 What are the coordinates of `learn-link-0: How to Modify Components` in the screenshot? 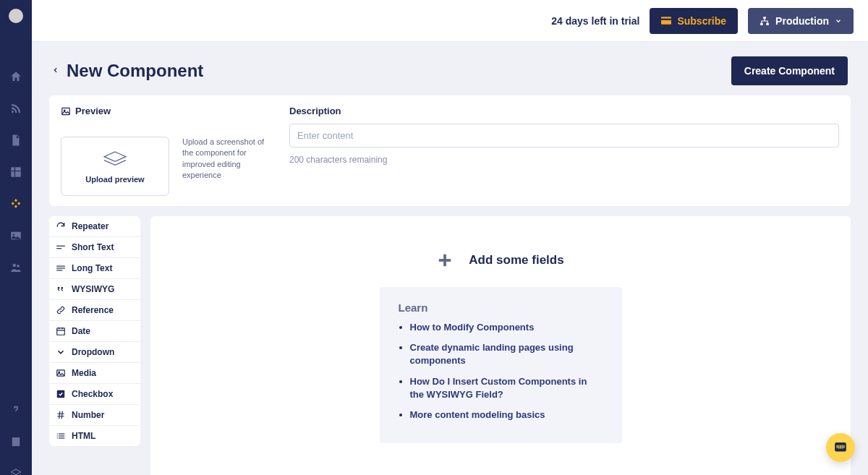 It's located at (472, 327).